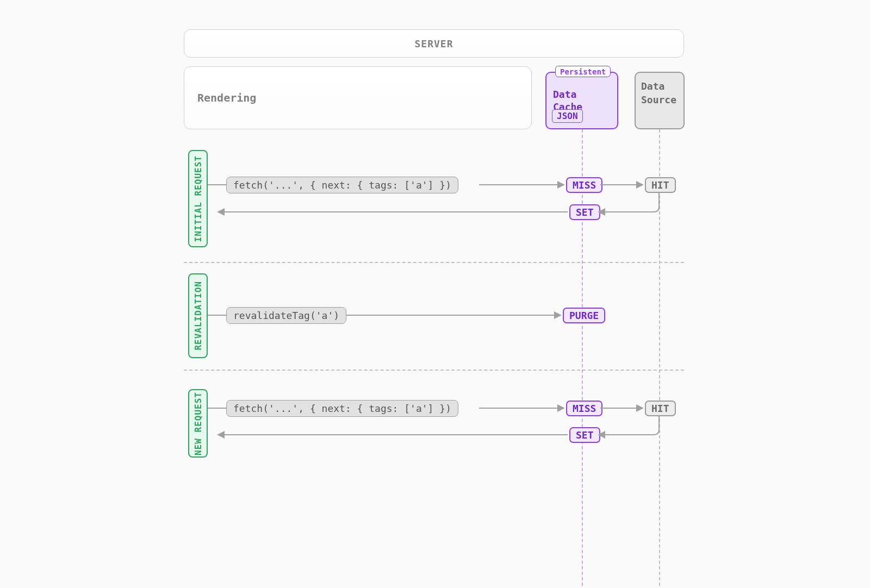  What do you see at coordinates (660, 101) in the screenshot?
I see `data-source-box: Data Source` at bounding box center [660, 101].